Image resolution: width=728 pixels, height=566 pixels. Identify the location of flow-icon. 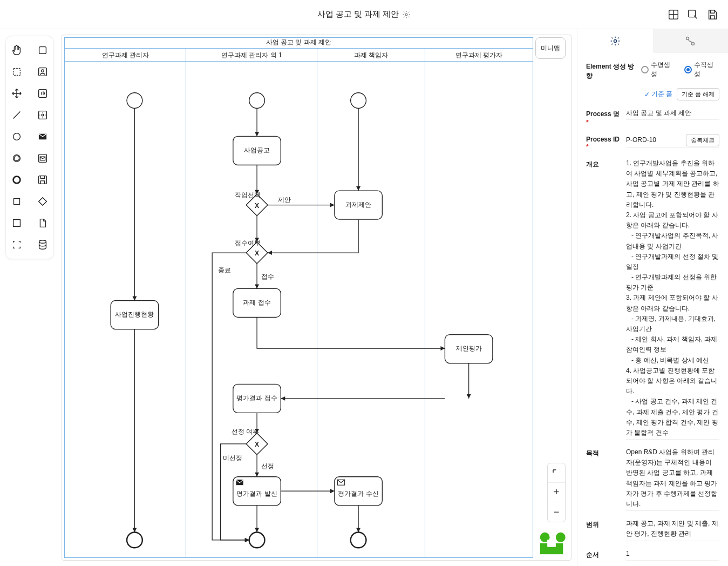
(690, 41).